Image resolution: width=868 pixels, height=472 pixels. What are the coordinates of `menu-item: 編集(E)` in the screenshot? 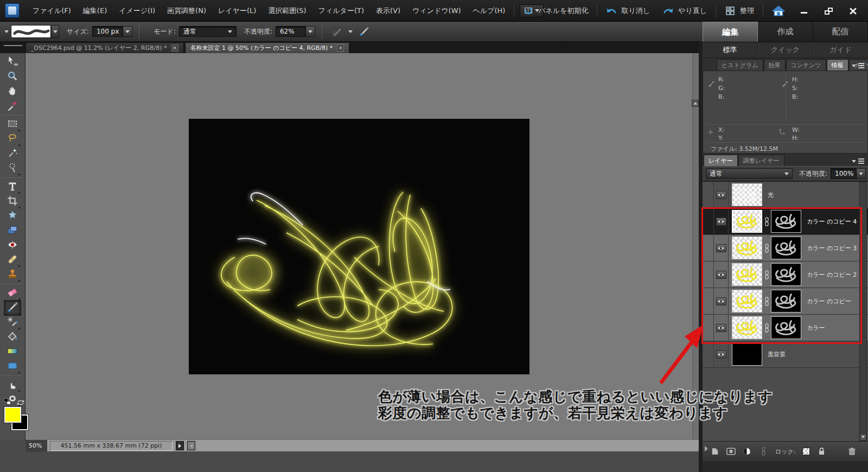 It's located at (95, 11).